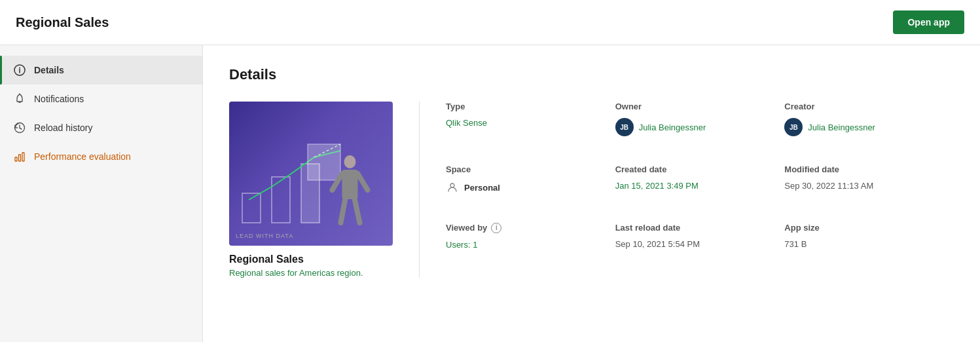 The height and width of the screenshot is (342, 980). What do you see at coordinates (530, 228) in the screenshot?
I see `viewed-by-label-row: Viewed by i` at bounding box center [530, 228].